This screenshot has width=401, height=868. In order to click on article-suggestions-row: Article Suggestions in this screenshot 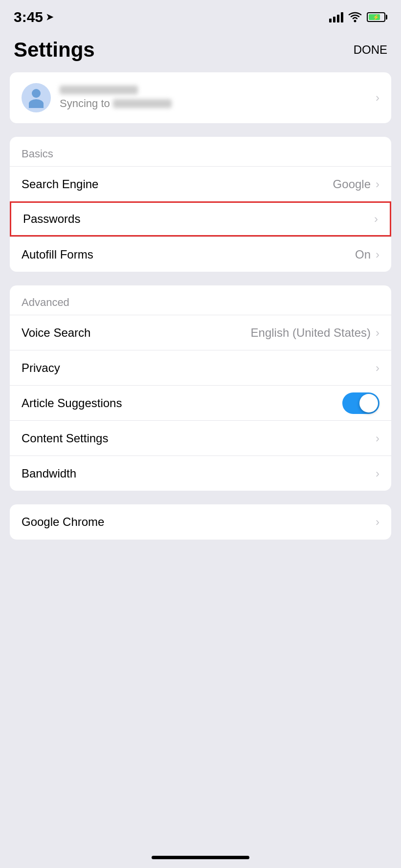, I will do `click(200, 403)`.